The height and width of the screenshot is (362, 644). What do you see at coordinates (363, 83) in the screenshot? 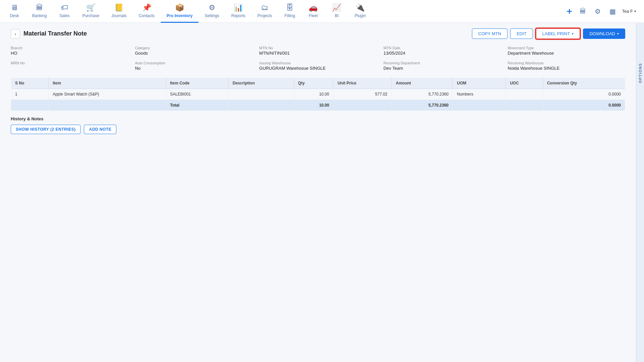
I see `col-header-unit_price: Unit Price` at bounding box center [363, 83].